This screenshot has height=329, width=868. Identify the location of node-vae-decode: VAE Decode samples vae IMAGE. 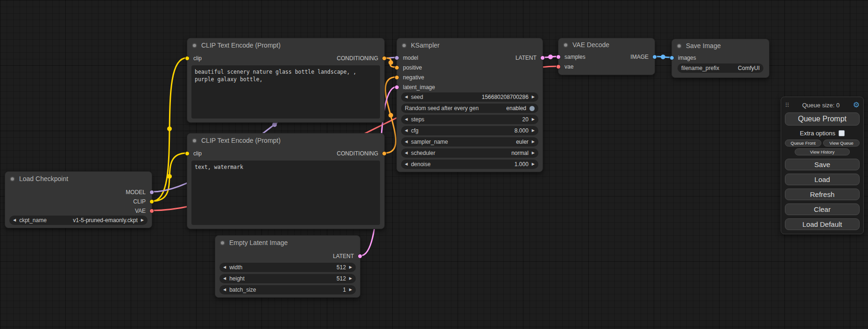
(607, 56).